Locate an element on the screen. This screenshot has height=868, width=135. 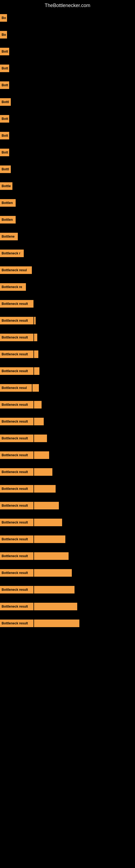
page-title: TheBottlenecker.com is located at coordinates (68, 5).